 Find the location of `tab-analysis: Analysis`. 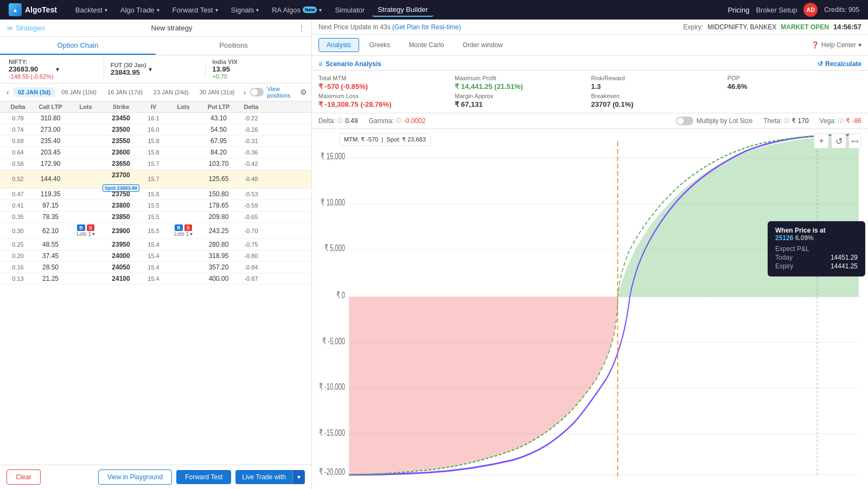

tab-analysis: Analysis is located at coordinates (339, 45).